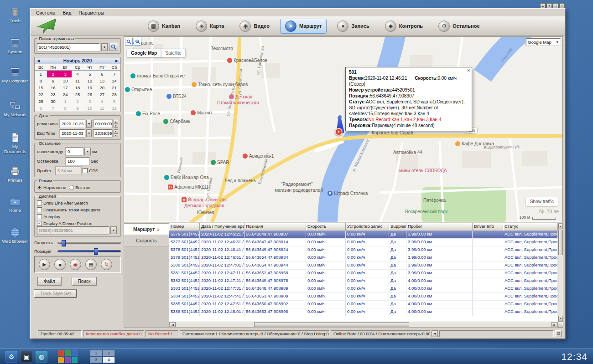  I want to click on calendar-day: 23, so click(53, 95).